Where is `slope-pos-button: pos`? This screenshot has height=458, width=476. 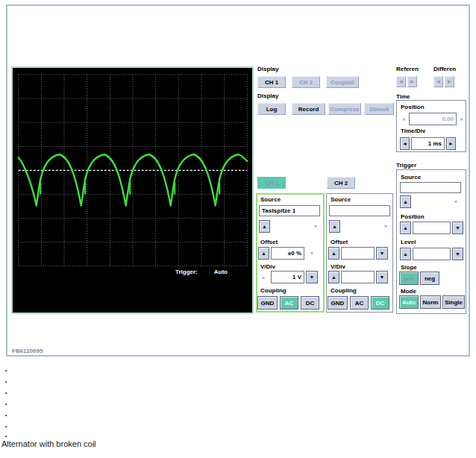 slope-pos-button: pos is located at coordinates (409, 278).